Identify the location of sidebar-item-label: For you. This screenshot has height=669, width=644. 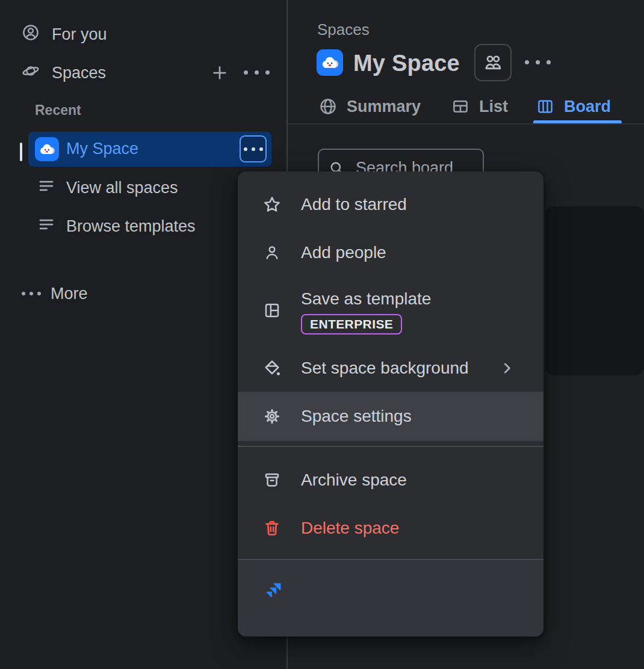
(79, 35).